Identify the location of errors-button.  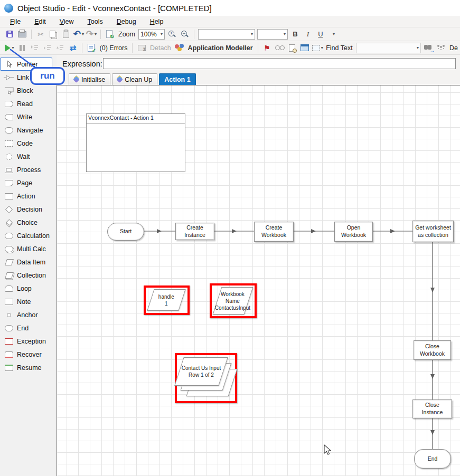
(91, 48).